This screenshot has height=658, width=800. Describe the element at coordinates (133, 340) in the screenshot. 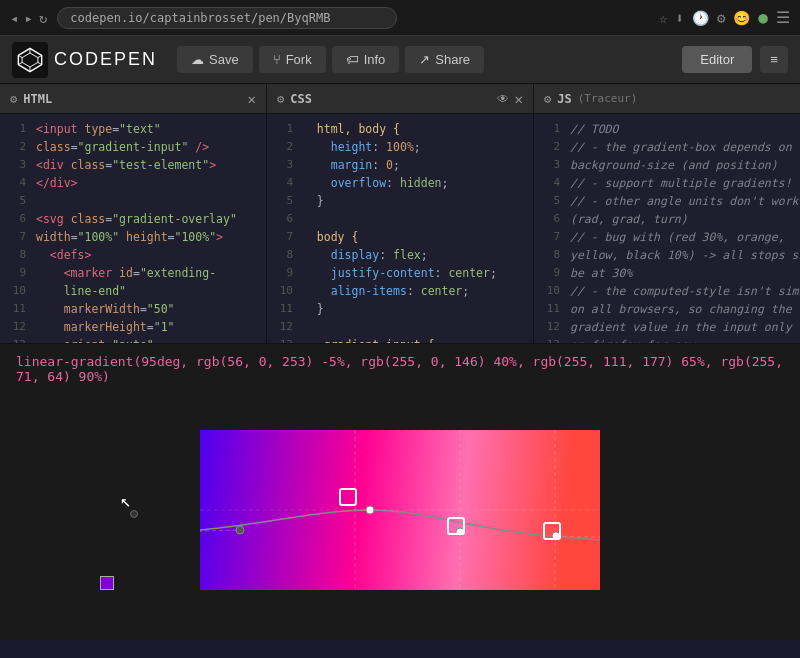

I see `code-line: 13 orient="auto"` at that location.